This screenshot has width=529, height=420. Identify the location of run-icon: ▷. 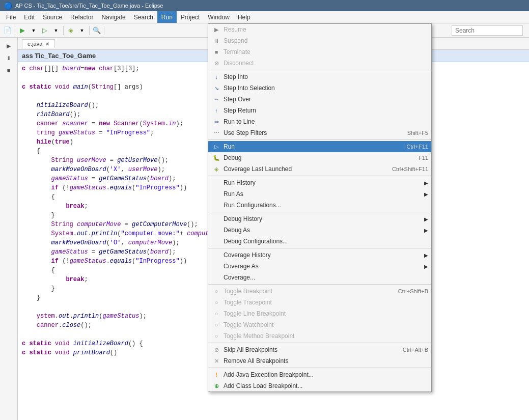
(216, 147).